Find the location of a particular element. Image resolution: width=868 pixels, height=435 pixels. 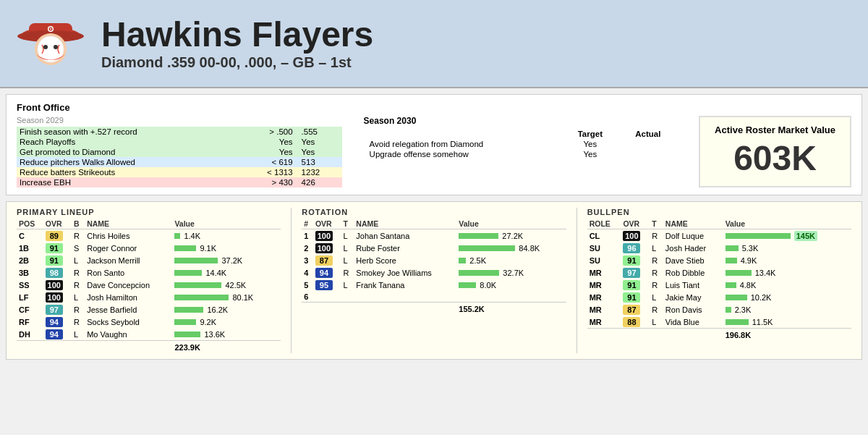

rotation-table: # OVR T NAME Value 1 100 L Johan Santana… is located at coordinates (434, 266).